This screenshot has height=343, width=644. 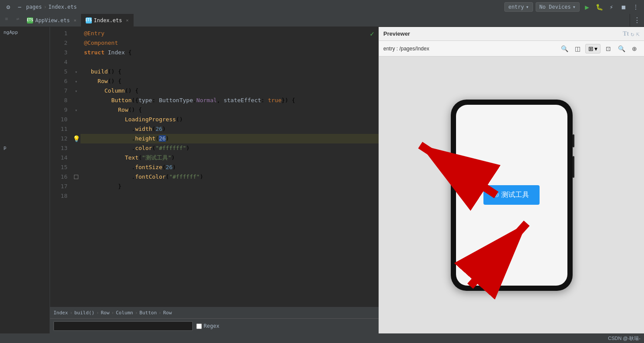 What do you see at coordinates (208, 326) in the screenshot?
I see `regex-checkbox-container: Regex` at bounding box center [208, 326].